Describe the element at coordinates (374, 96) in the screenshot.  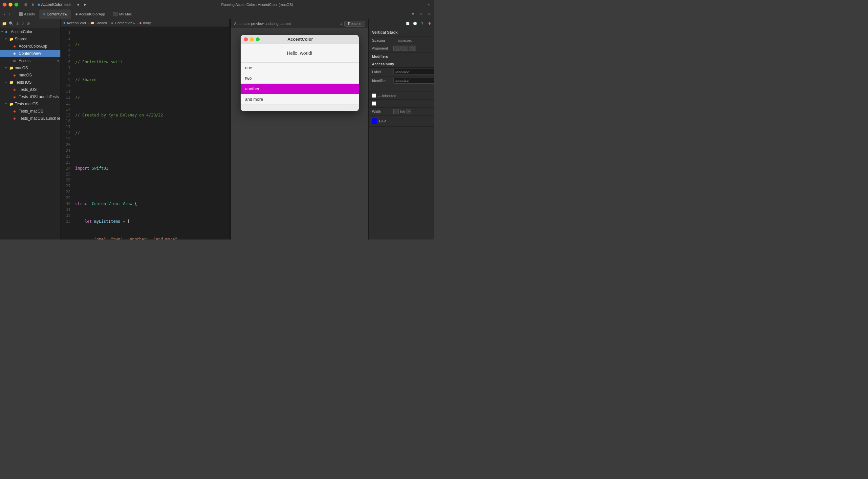
I see `inspector-checkbox1` at that location.